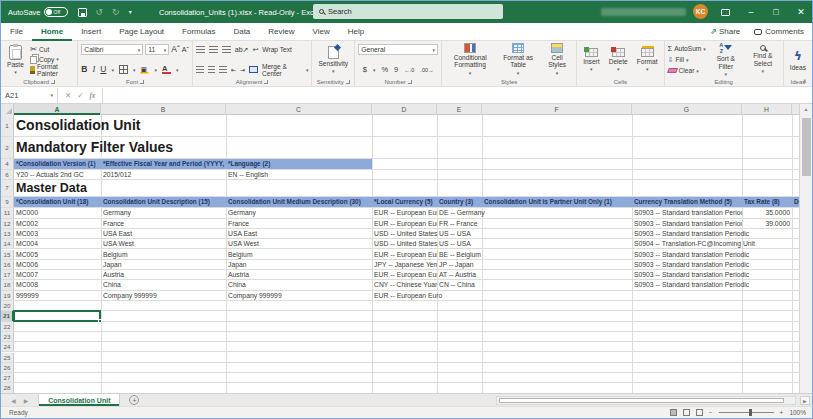 The width and height of the screenshot is (813, 419). Describe the element at coordinates (84, 70) in the screenshot. I see `bold-button: B` at that location.